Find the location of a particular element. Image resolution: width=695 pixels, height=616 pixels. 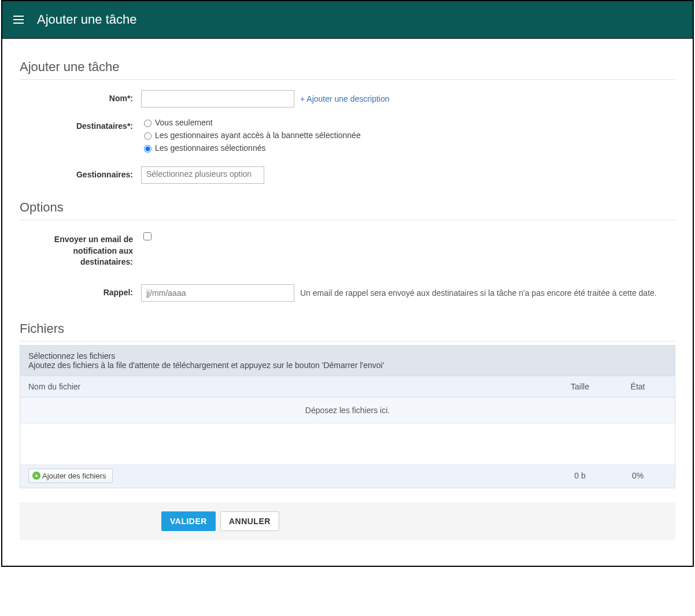

name-input is located at coordinates (217, 99).